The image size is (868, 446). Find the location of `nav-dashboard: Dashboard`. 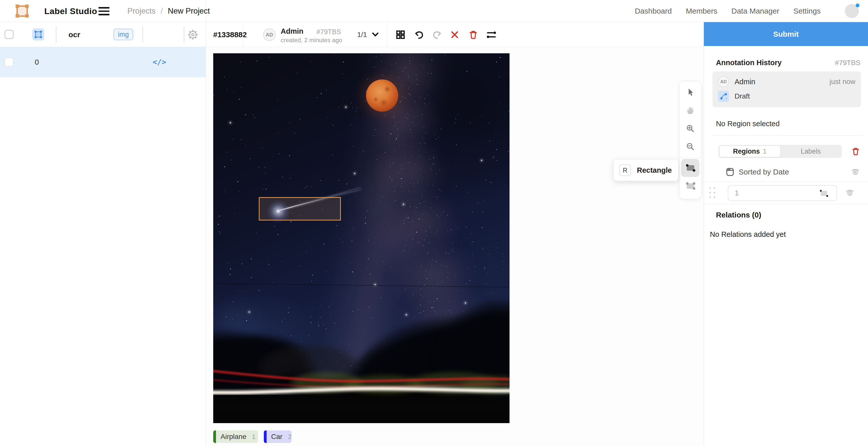

nav-dashboard: Dashboard is located at coordinates (653, 11).